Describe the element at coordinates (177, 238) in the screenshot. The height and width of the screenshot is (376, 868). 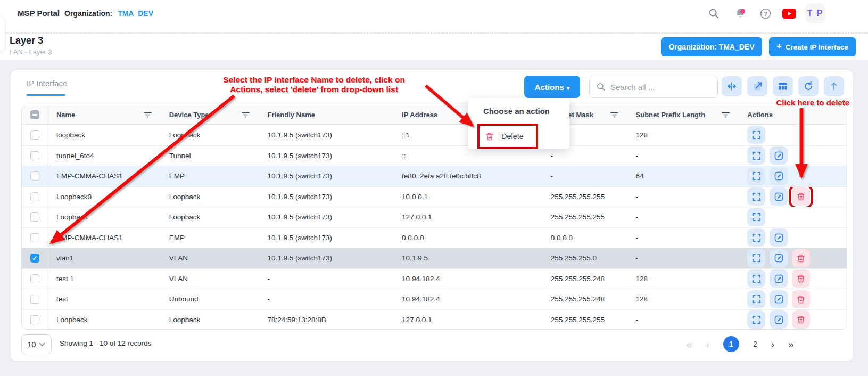
I see `cell-device-type: EMP` at that location.